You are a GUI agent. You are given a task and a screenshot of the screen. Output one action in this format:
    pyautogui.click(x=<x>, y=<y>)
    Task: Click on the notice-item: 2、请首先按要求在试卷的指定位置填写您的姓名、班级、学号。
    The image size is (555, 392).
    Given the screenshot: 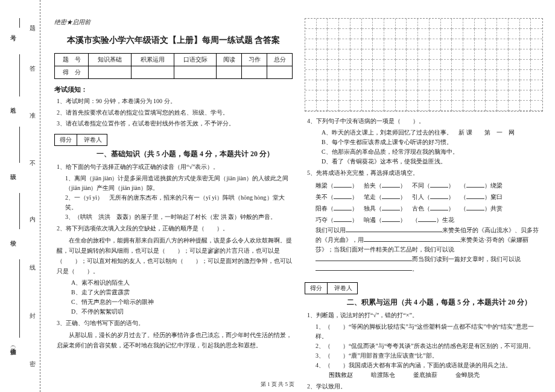 What is the action you would take?
    pyautogui.click(x=175, y=113)
    